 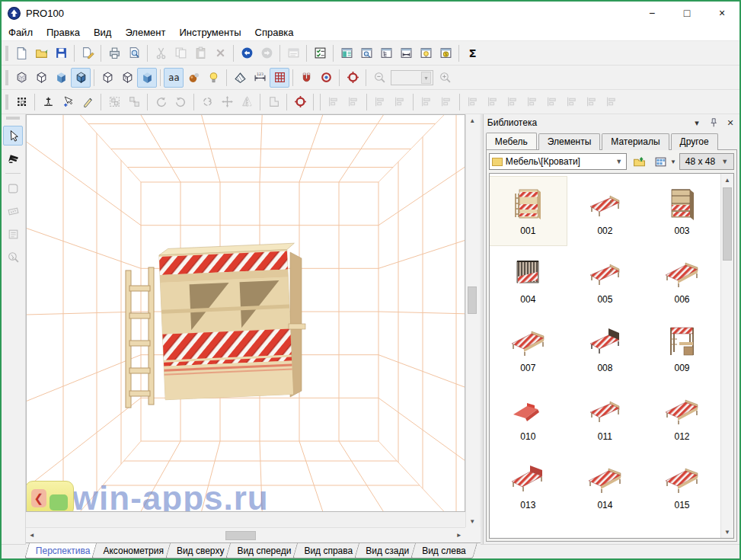 I want to click on view-shaded-edges, so click(x=81, y=78).